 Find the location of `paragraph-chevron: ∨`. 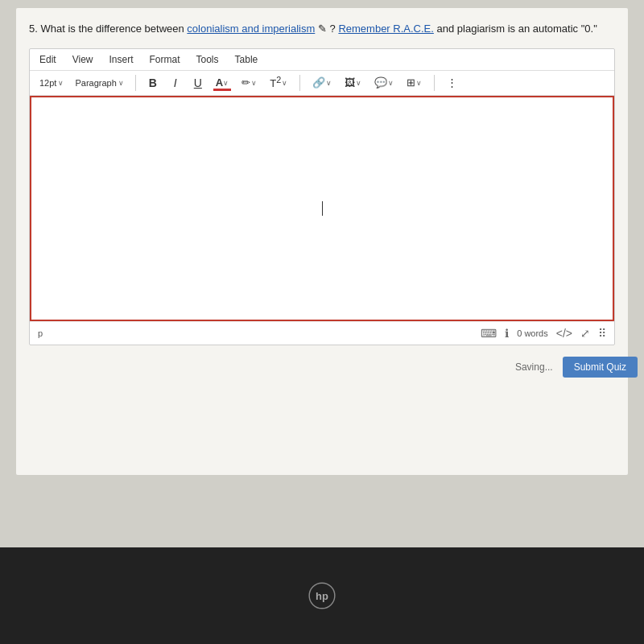

paragraph-chevron: ∨ is located at coordinates (121, 83).